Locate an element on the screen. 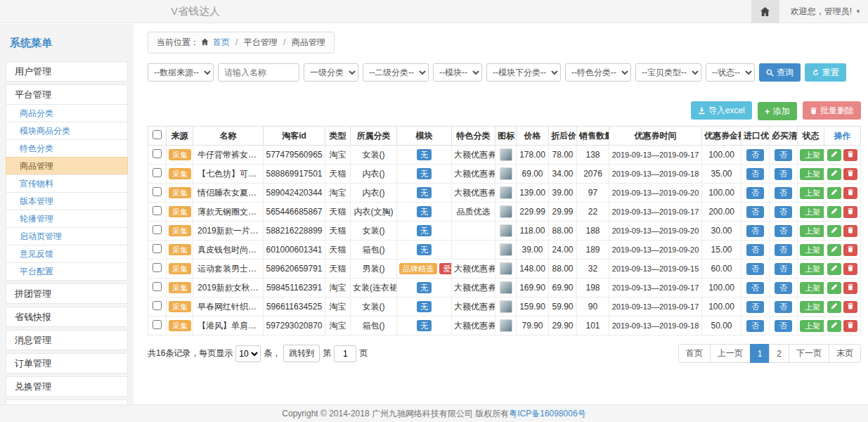 The height and width of the screenshot is (422, 868). page-prev-button: 上一页 is located at coordinates (730, 353).